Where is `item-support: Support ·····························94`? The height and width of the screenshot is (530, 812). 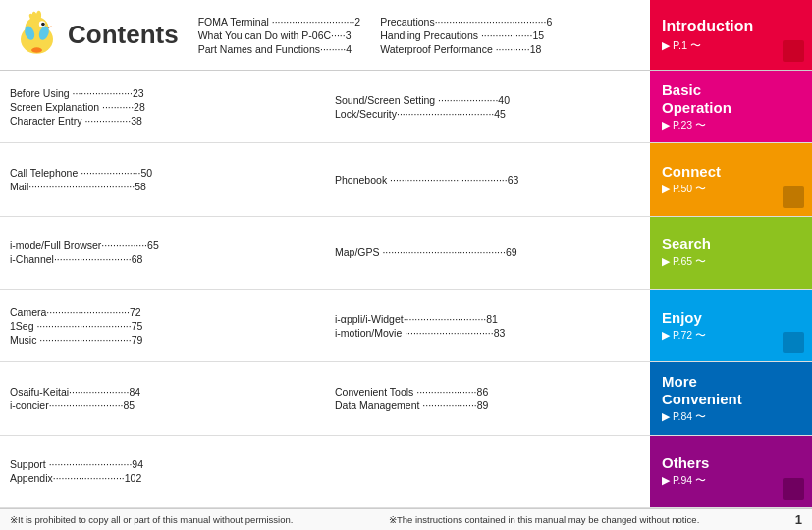 item-support: Support ·····························94 is located at coordinates (163, 464).